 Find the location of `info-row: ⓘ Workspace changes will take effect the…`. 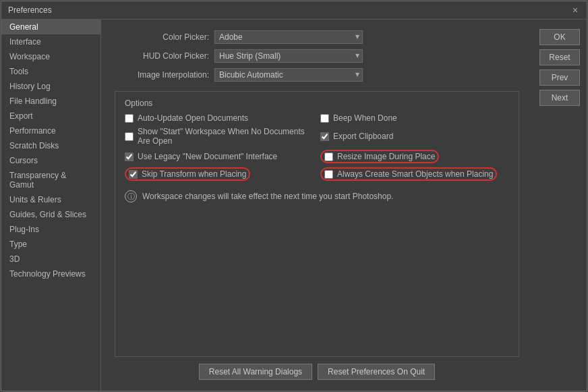

info-row: ⓘ Workspace changes will take effect the… is located at coordinates (317, 196).